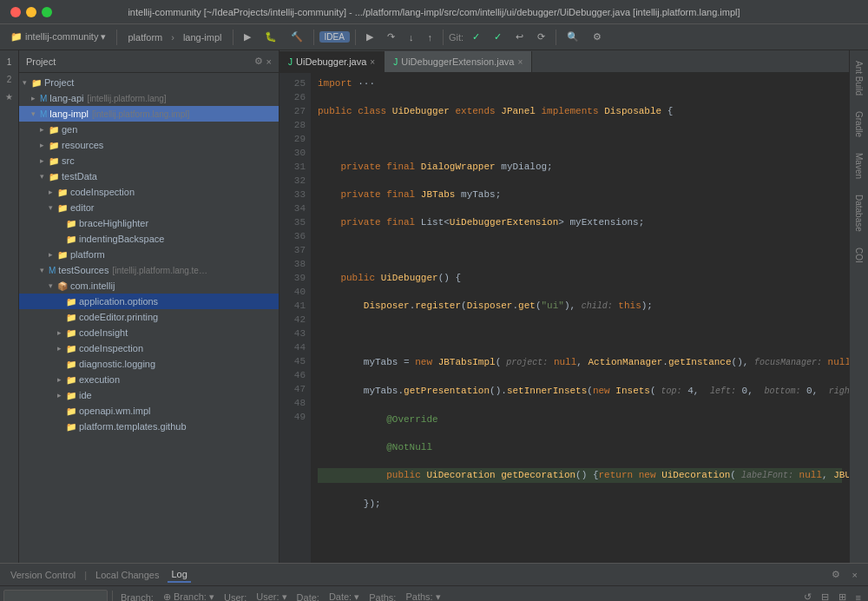 Image resolution: width=868 pixels, height=601 pixels. I want to click on panel-settings-icon: ⚙, so click(259, 61).